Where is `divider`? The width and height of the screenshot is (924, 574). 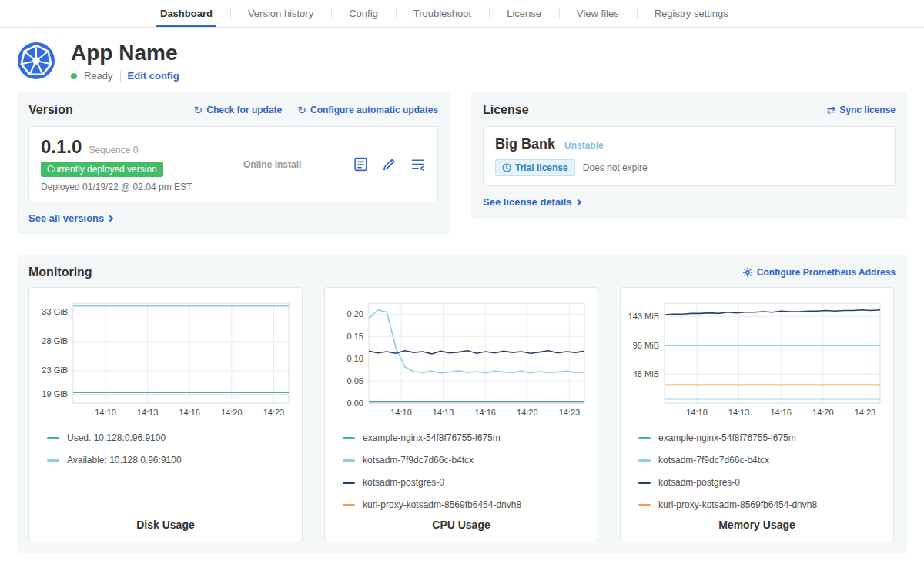
divider is located at coordinates (120, 76).